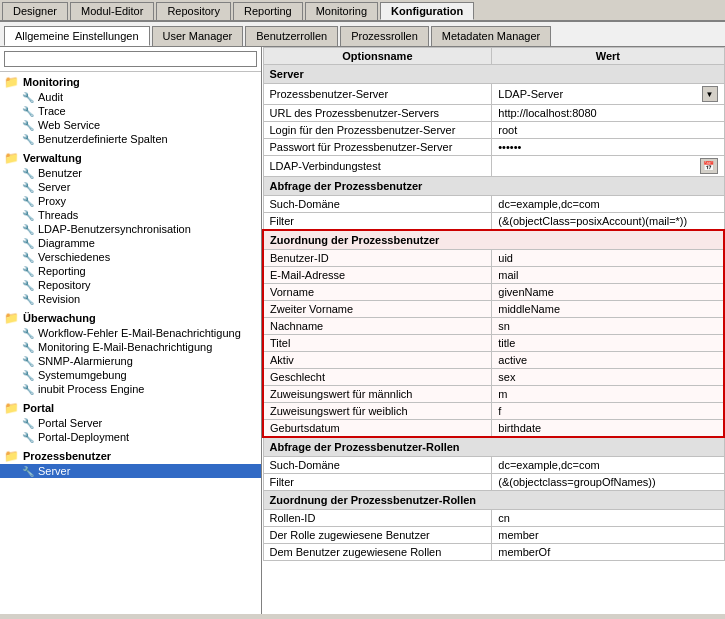 This screenshot has height=619, width=725. Describe the element at coordinates (59, 299) in the screenshot. I see `tree-item-revision-label: Revision` at that location.